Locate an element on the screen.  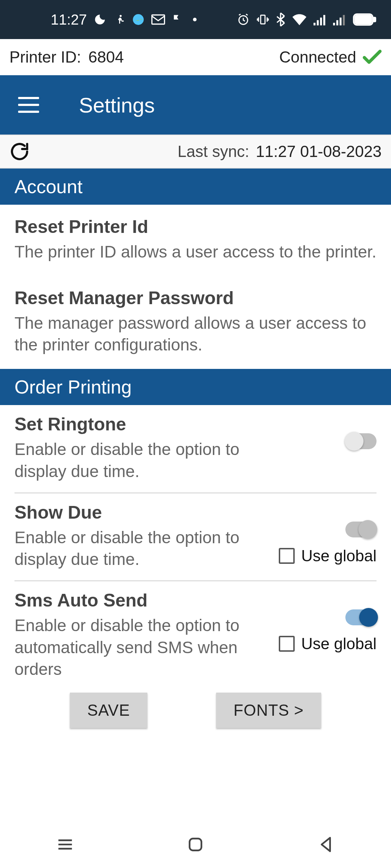
dot-icon is located at coordinates (195, 20).